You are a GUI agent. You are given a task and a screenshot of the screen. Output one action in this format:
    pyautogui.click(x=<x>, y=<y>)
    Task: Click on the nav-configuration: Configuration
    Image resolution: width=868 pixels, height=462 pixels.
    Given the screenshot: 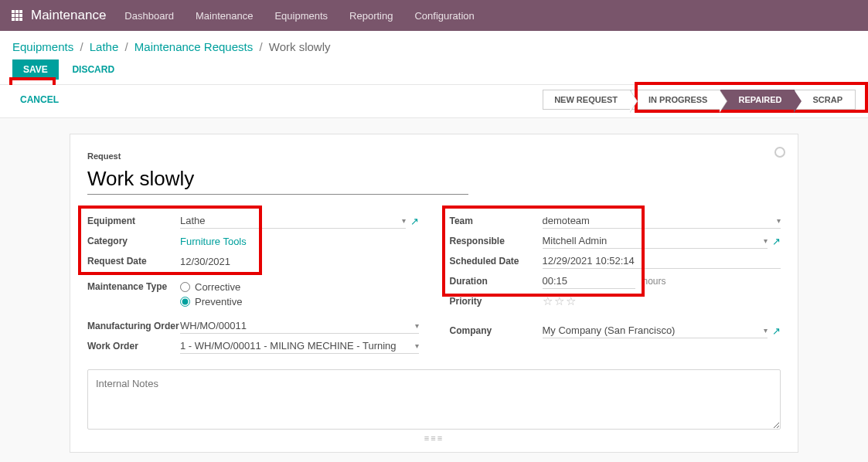 What is the action you would take?
    pyautogui.click(x=444, y=15)
    